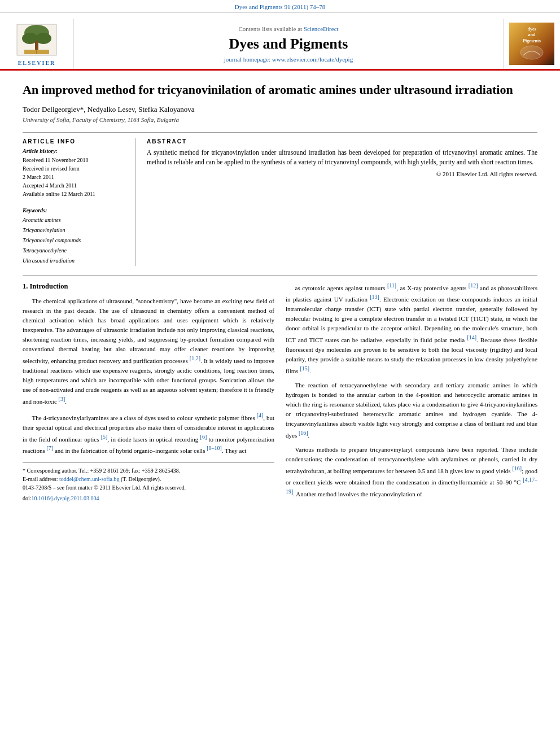  What do you see at coordinates (75, 261) in the screenshot?
I see `keyword-5: Ultrasound irradiation` at bounding box center [75, 261].